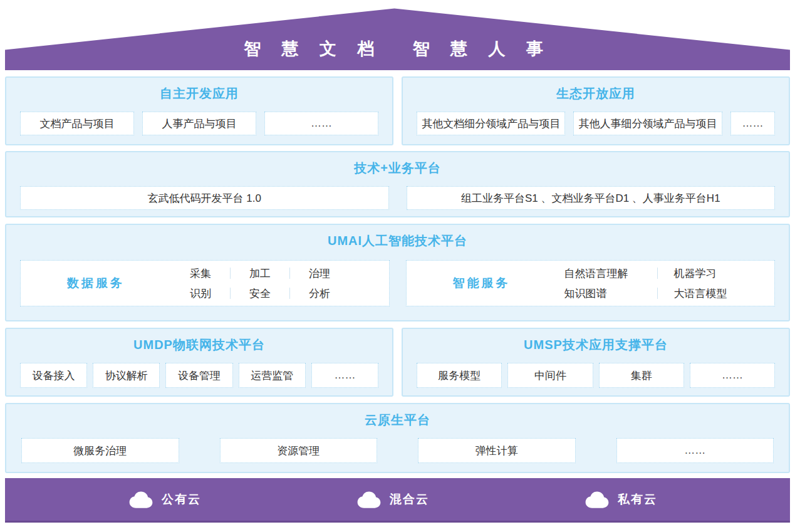 The width and height of the screenshot is (795, 532). I want to click on service-cell: 自然语言理解, so click(607, 273).